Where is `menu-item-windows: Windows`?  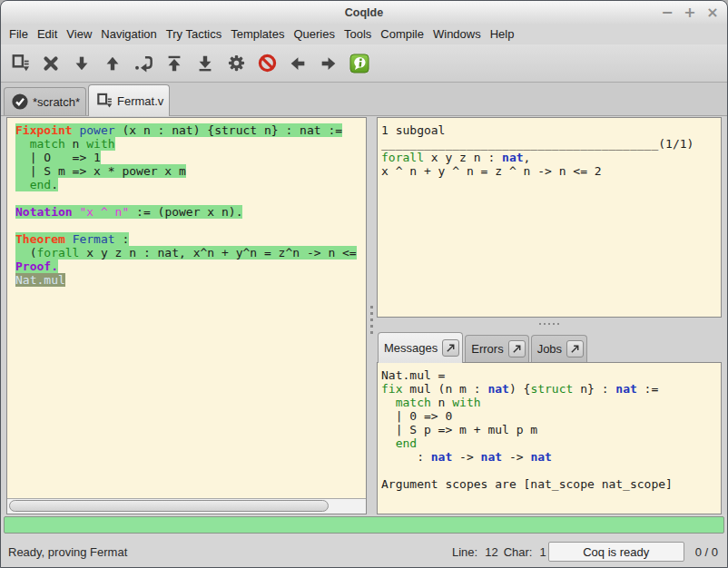 menu-item-windows: Windows is located at coordinates (457, 34).